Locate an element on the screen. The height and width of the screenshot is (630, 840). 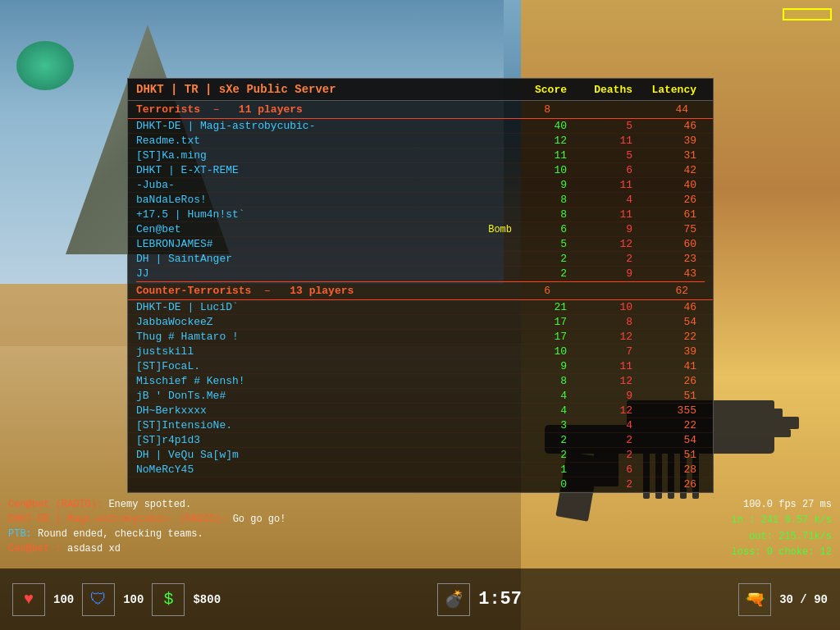
player-name: DHKT-DE | Magi-astrobycubic- is located at coordinates (326, 126).